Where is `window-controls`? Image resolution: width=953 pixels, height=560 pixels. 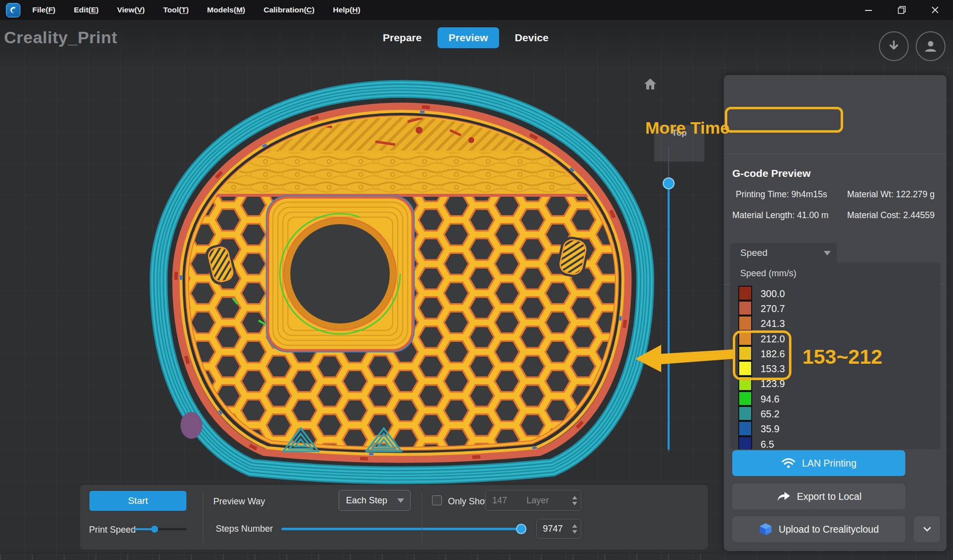 window-controls is located at coordinates (908, 10).